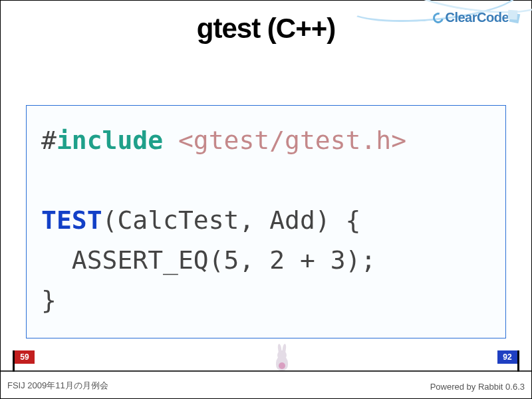  What do you see at coordinates (170, 140) in the screenshot?
I see `code-space` at bounding box center [170, 140].